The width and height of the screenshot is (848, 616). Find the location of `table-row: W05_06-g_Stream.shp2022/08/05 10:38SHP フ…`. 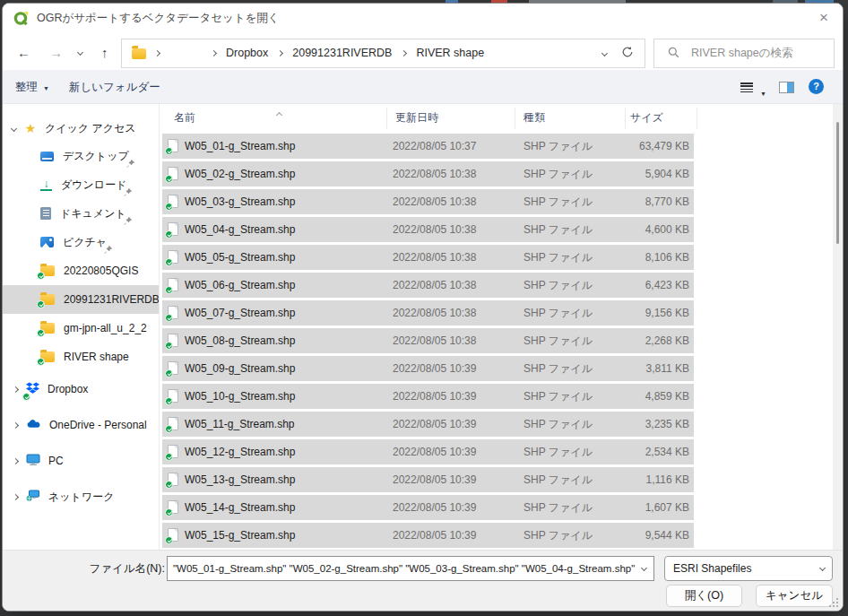

table-row: W05_06-g_Stream.shp2022/08/05 10:38SHP フ… is located at coordinates (428, 285).